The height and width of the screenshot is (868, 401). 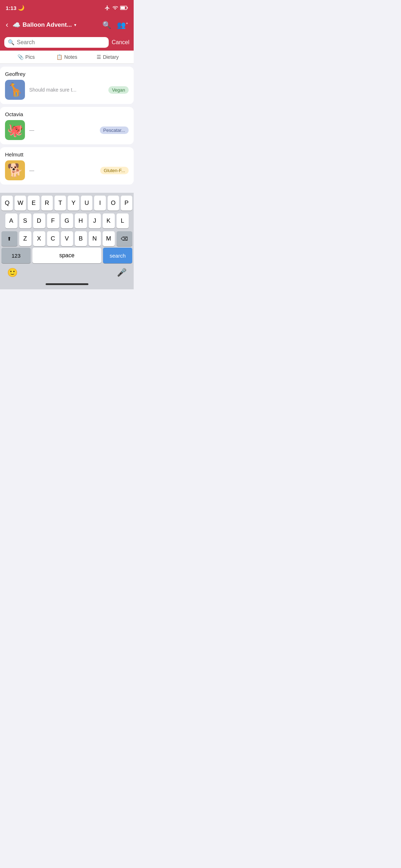 What do you see at coordinates (109, 221) in the screenshot?
I see `key-k: K` at bounding box center [109, 221].